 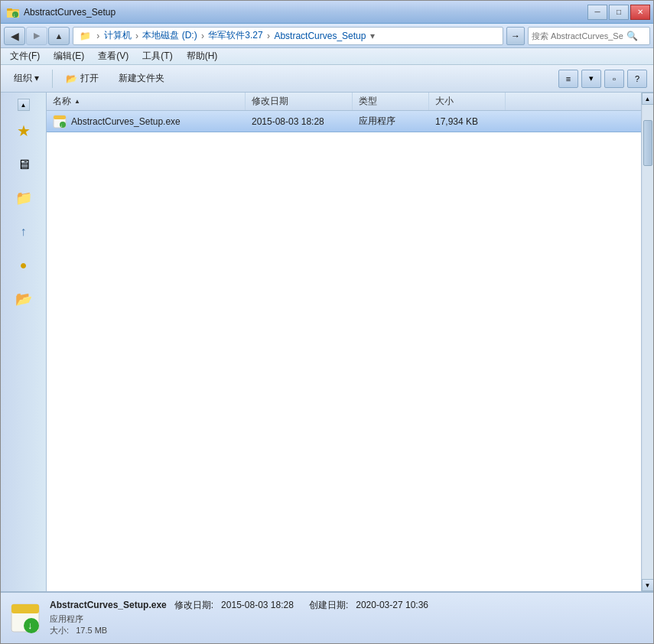 What do you see at coordinates (347, 606) in the screenshot?
I see `status-filename: AbstractCurves_Setup.exe 修改日期: 2015-08-0…` at bounding box center [347, 606].